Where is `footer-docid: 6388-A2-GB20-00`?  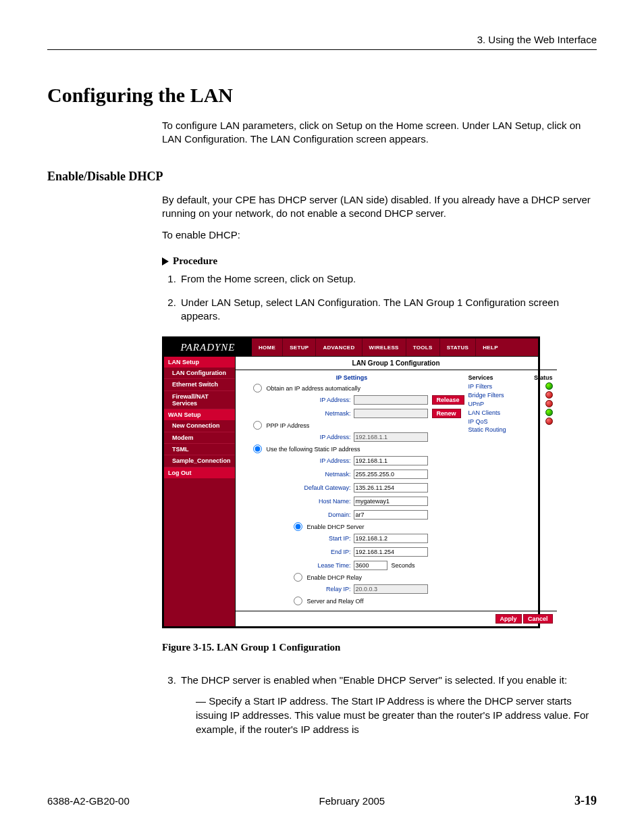 footer-docid: 6388-A2-GB20-00 is located at coordinates (88, 801).